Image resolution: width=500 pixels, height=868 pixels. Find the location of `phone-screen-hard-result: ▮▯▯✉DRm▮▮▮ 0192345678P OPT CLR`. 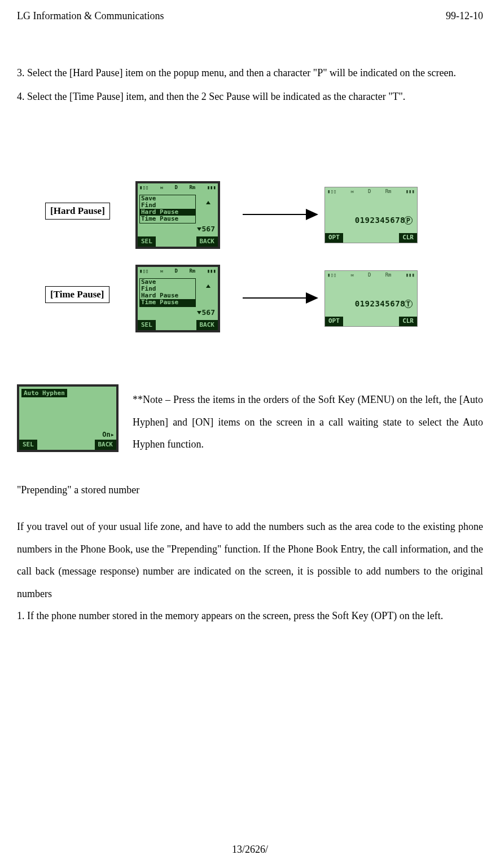

phone-screen-hard-result: ▮▯▯✉DRm▮▮▮ 0192345678P OPT CLR is located at coordinates (371, 215).